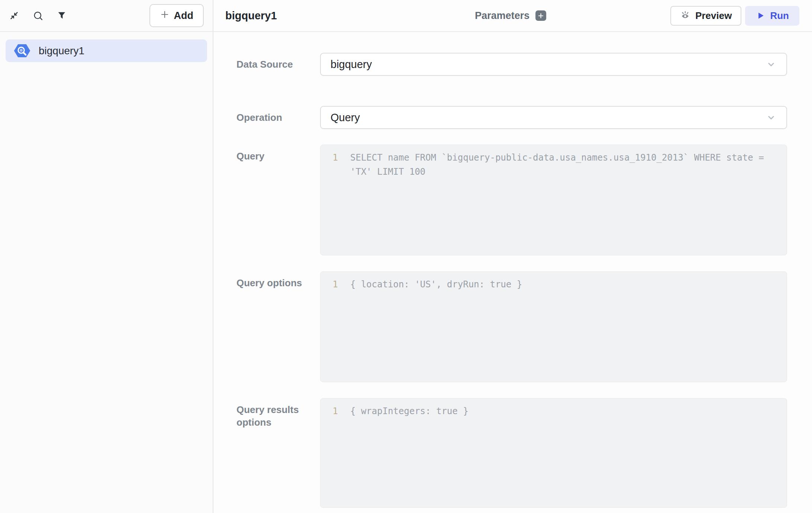 This screenshot has height=513, width=812. What do you see at coordinates (14, 16) in the screenshot?
I see `collapse-icon` at bounding box center [14, 16].